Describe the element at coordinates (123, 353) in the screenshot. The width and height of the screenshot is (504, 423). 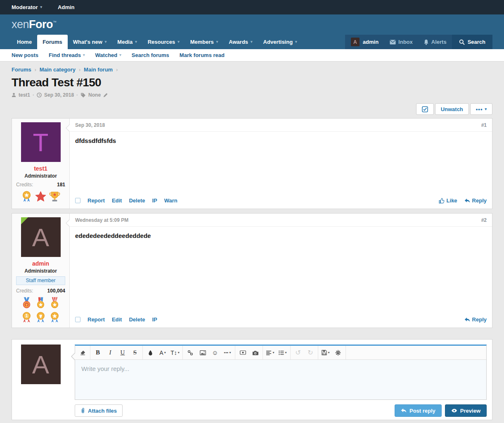
I see `underline-button: U` at that location.